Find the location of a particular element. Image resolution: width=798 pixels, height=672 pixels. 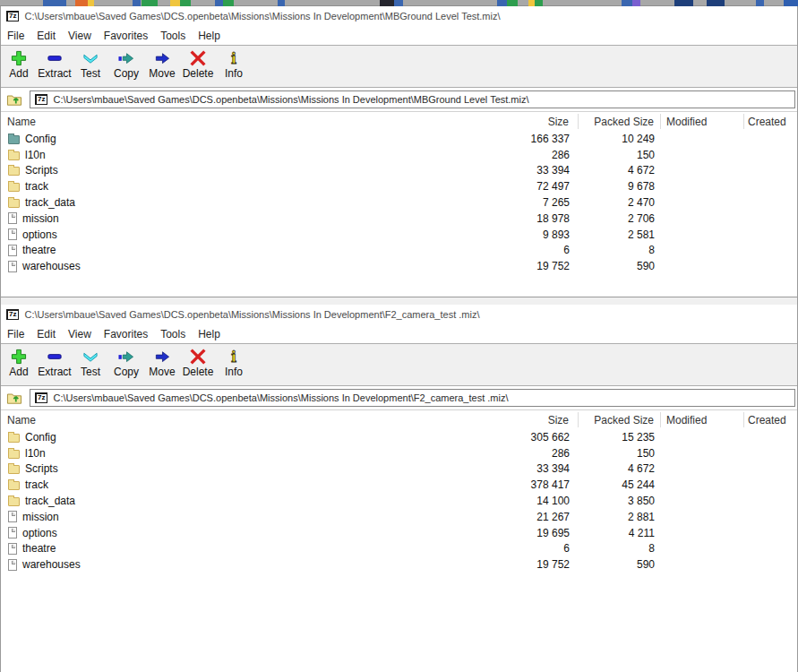

table-row: Config 305 662 15 235 is located at coordinates (399, 437).